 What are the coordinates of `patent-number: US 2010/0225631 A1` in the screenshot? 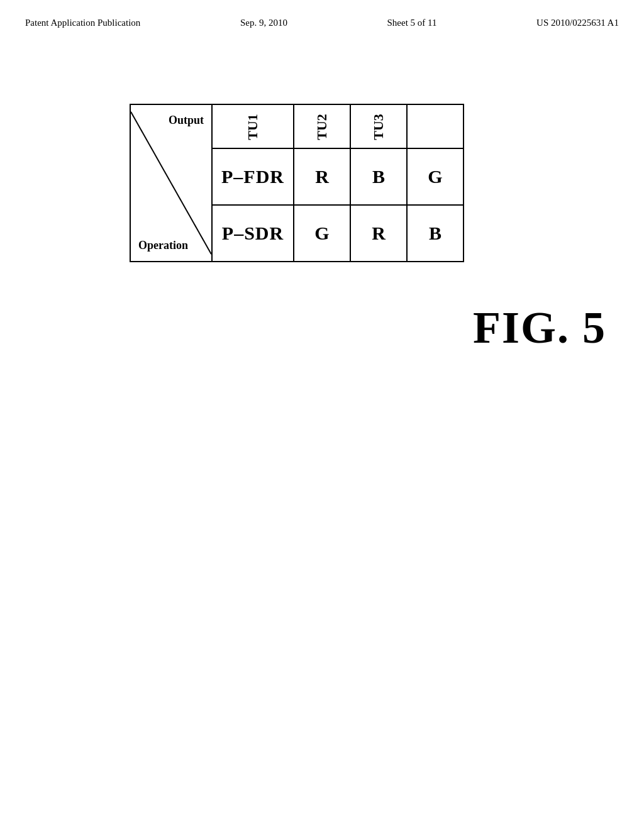 It's located at (577, 23).